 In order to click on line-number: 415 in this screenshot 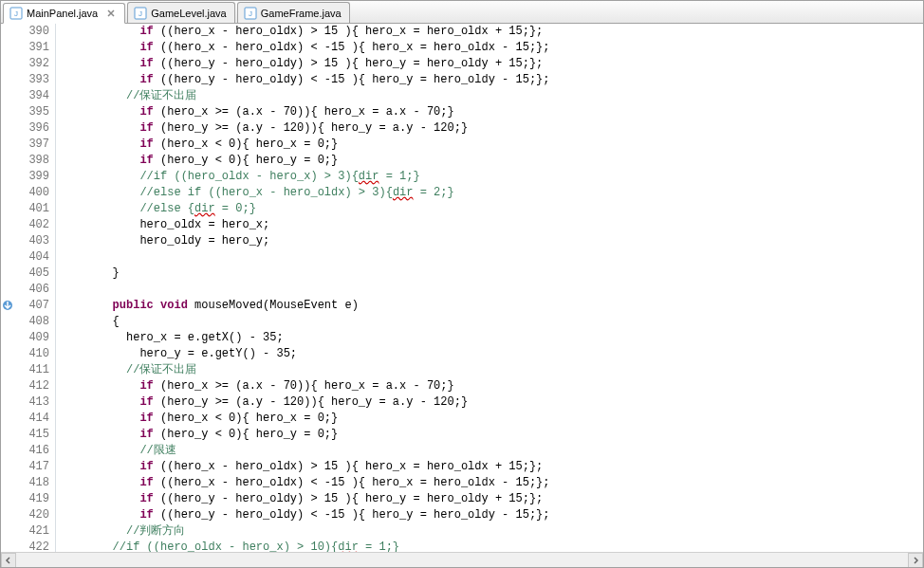, I will do `click(34, 434)`.